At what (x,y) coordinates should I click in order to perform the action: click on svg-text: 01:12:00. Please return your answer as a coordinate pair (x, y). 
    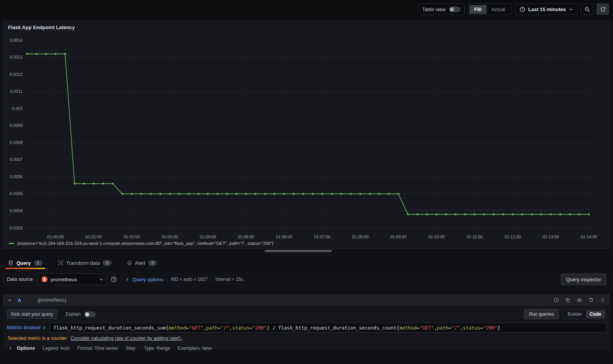
    Looking at the image, I should click on (513, 237).